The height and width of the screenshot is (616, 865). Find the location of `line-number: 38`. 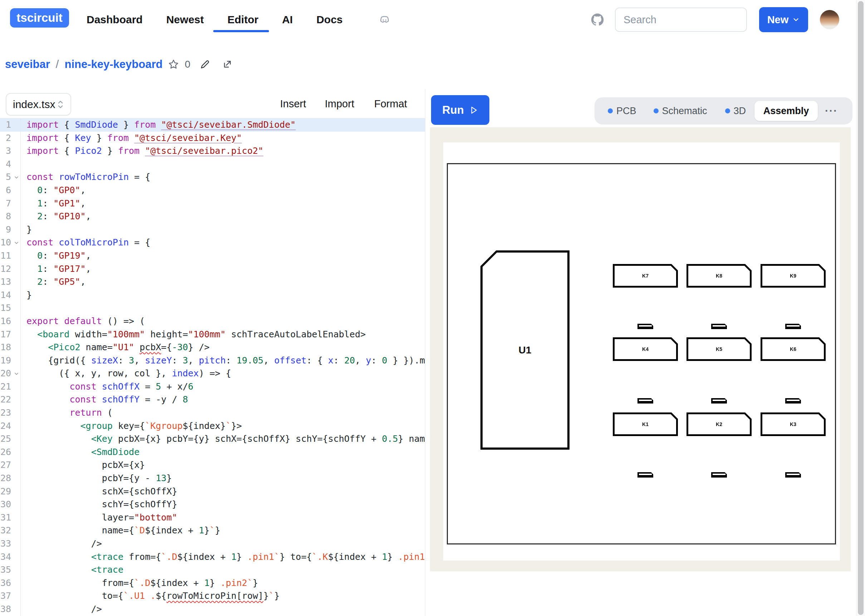

line-number: 38 is located at coordinates (6, 609).